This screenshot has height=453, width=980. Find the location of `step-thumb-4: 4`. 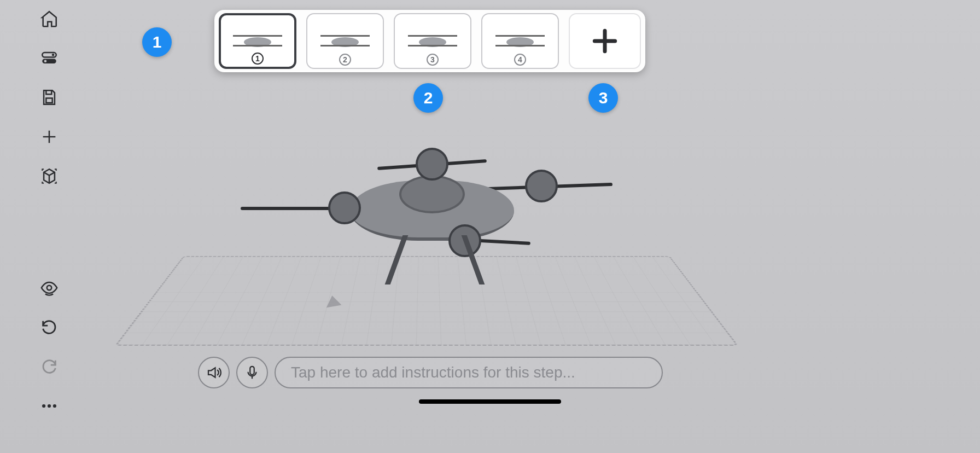

step-thumb-4: 4 is located at coordinates (520, 41).